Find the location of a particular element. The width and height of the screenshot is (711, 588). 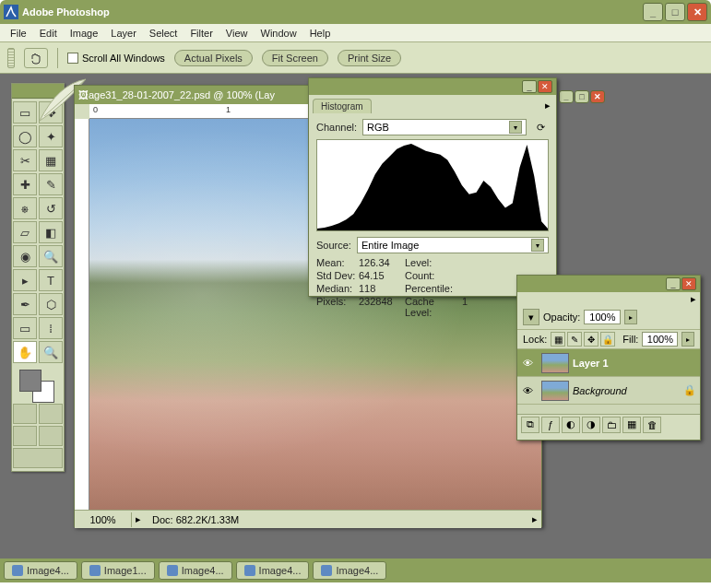

document-statusbar: 100% ▸ Doc: 682.2K/1.33M ▸ is located at coordinates (308, 519).